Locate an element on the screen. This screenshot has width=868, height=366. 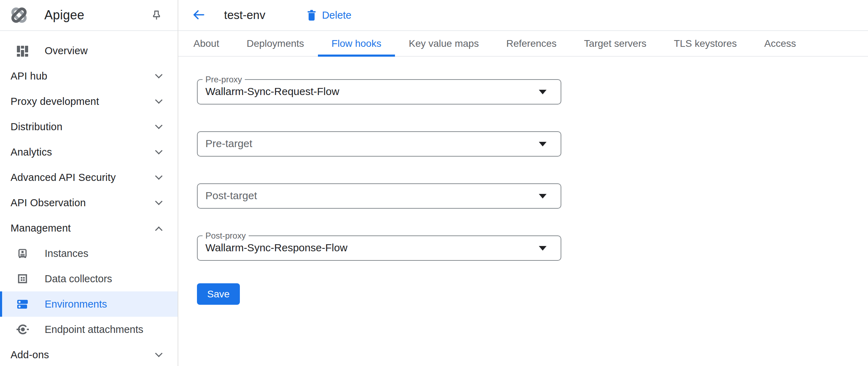
page-header: test-env Delete is located at coordinates (523, 15).